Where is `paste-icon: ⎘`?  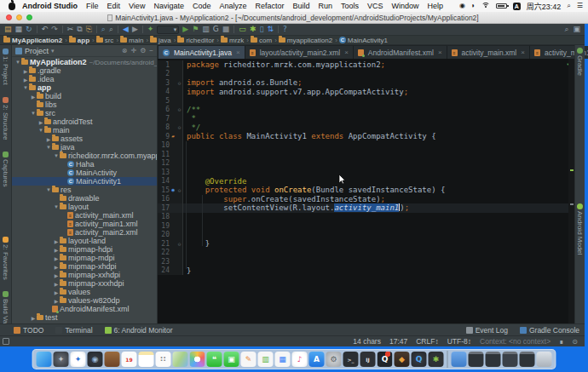
paste-icon: ⎘ is located at coordinates (89, 29).